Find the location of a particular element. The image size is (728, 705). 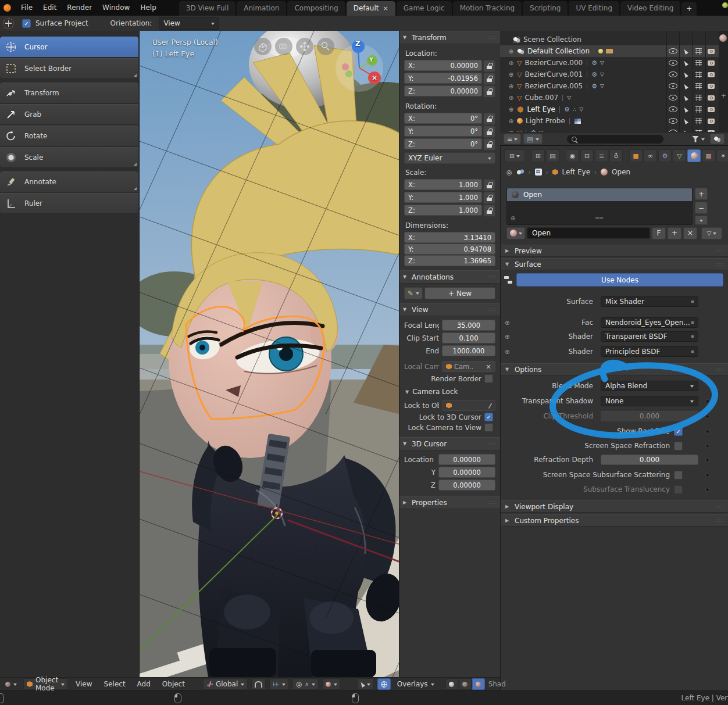

tab-motion-tracking: Motion Tracking is located at coordinates (487, 8).